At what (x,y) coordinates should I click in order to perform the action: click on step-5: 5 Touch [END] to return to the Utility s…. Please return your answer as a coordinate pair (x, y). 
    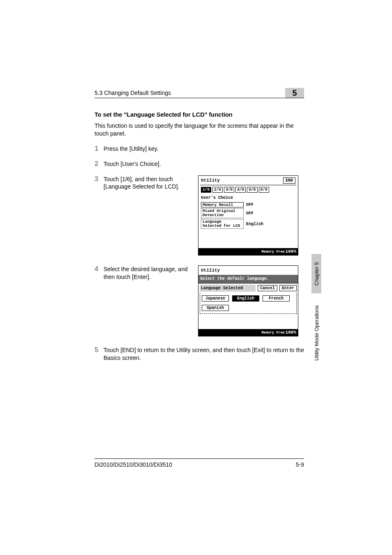
    Looking at the image, I should click on (199, 354).